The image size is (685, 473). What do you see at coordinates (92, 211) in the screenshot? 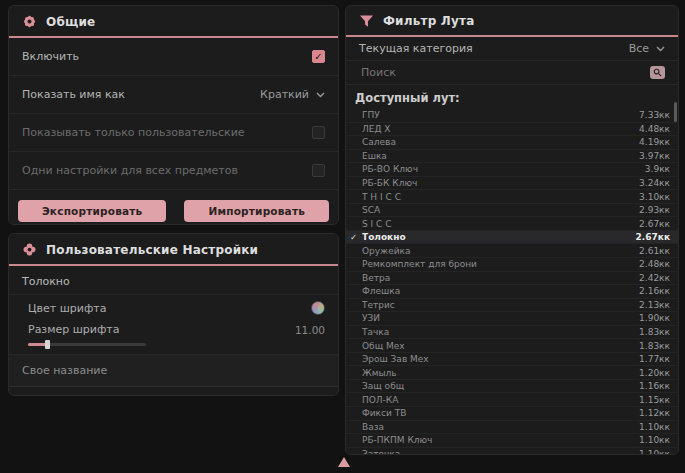
I see `export-button: Экспортировать` at bounding box center [92, 211].